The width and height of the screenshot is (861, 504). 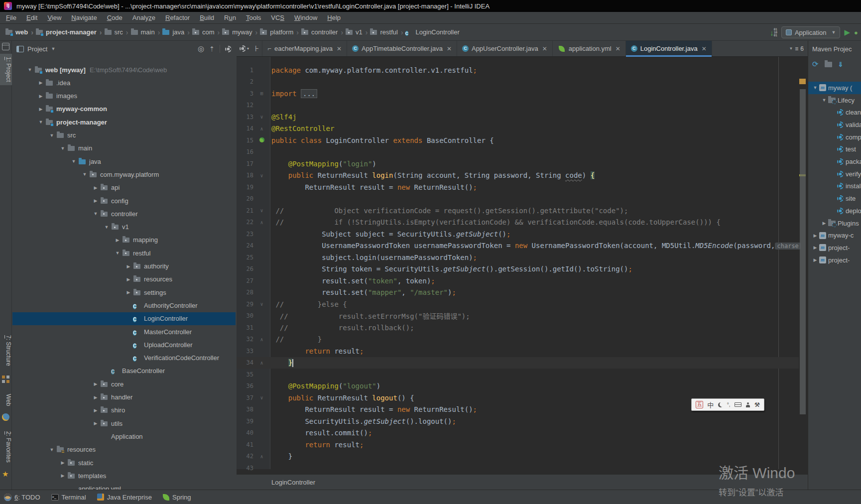 I want to click on breadcrumb-platform: platform›, so click(x=279, y=32).